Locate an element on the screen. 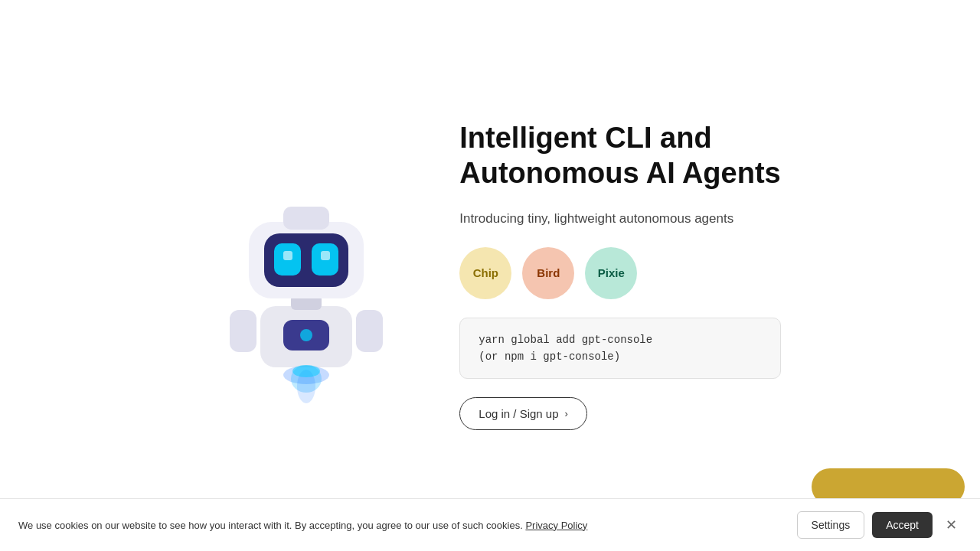  privacy-policy-link: Privacy Policy is located at coordinates (556, 525).